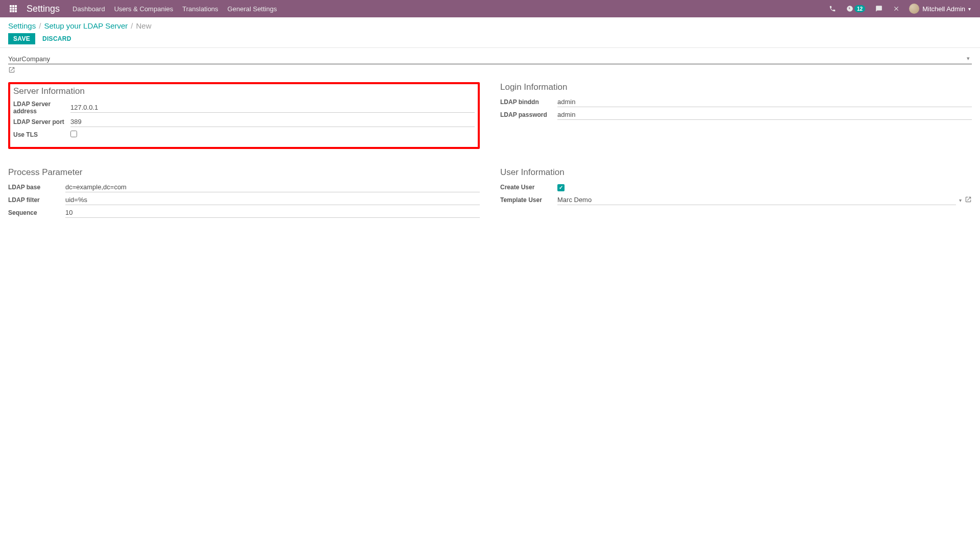 The image size is (980, 551). Describe the element at coordinates (244, 187) in the screenshot. I see `ldap-base-row: LDAP base` at that location.